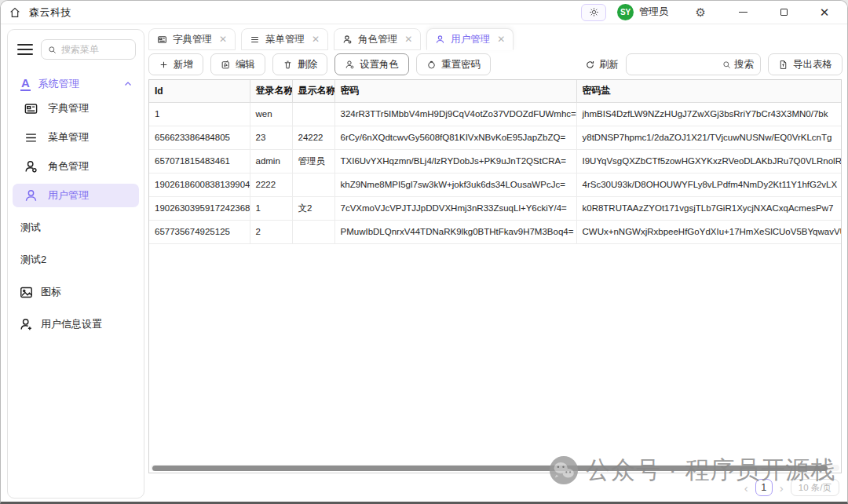  What do you see at coordinates (495, 114) in the screenshot?
I see `table-row: 1 wen 324rR3TTr5IMbbV4mH9Dj9CqV4otZo37VD…` at bounding box center [495, 114].